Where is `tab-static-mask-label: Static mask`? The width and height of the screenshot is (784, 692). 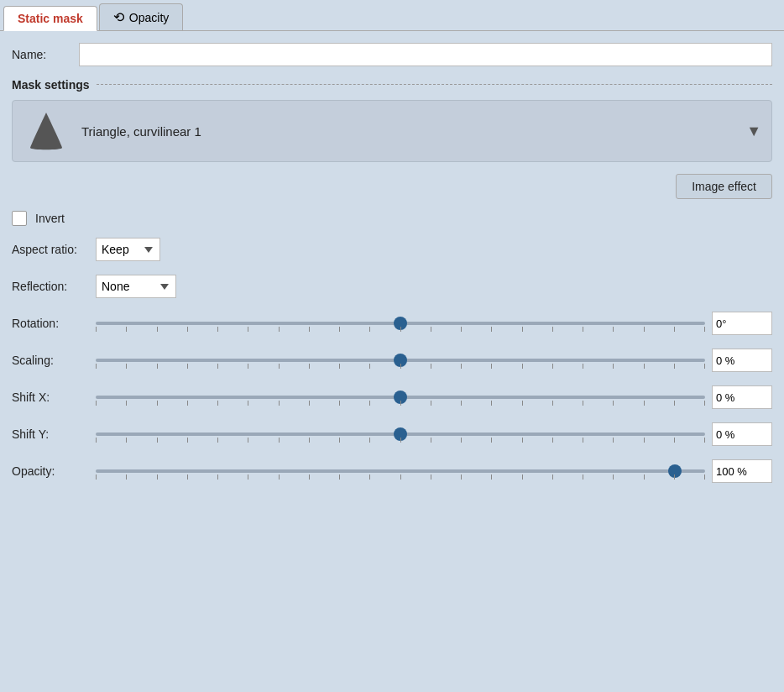 tab-static-mask-label: Static mask is located at coordinates (50, 18).